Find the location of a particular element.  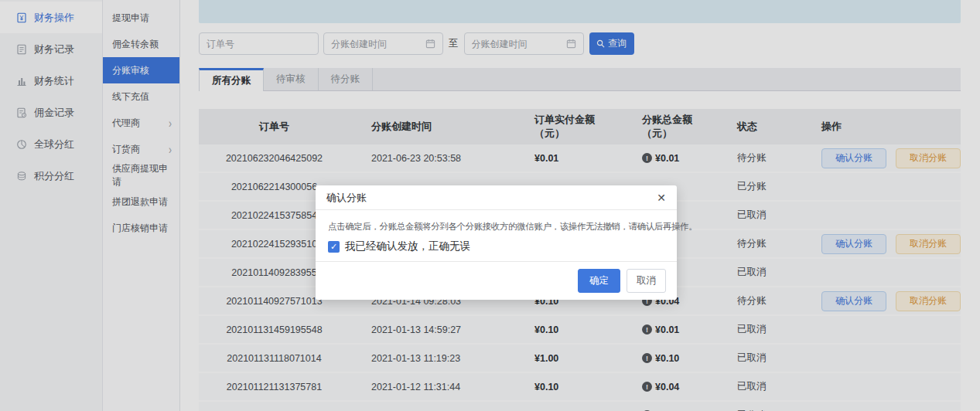

close-icon: ✕ is located at coordinates (661, 198).